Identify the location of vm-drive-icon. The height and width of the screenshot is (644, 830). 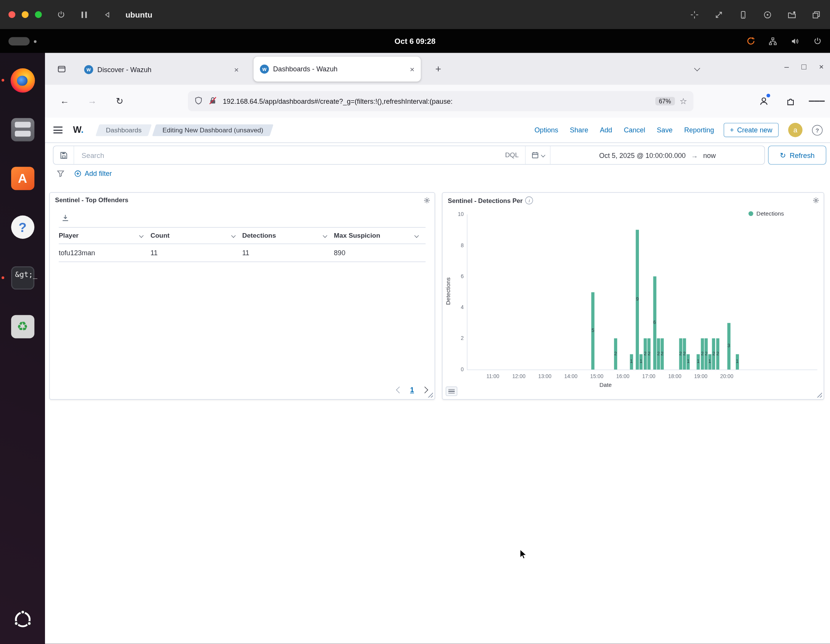
(767, 14).